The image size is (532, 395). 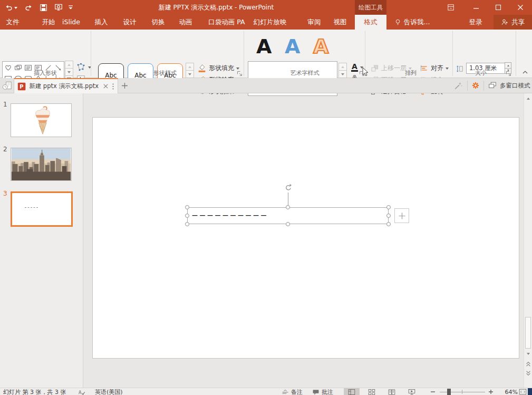 What do you see at coordinates (16, 8) in the screenshot?
I see `undo-dropdown-caret` at bounding box center [16, 8].